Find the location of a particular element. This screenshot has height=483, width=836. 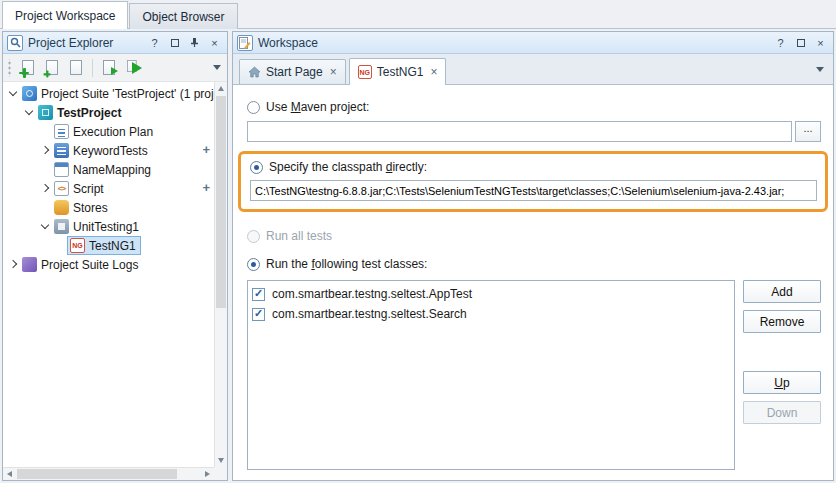

tab-start-page: Start Page × is located at coordinates (292, 72).